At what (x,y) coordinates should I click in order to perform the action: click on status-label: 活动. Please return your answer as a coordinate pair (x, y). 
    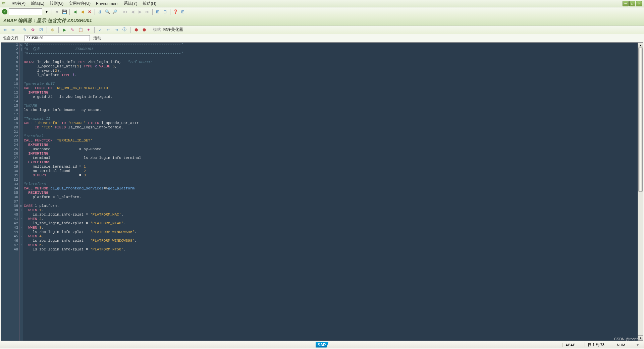
    Looking at the image, I should click on (97, 38).